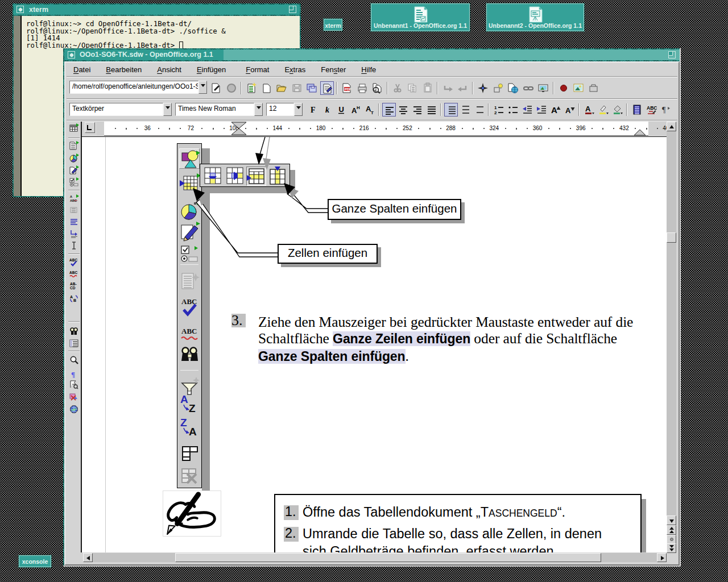 The height and width of the screenshot is (582, 728). Describe the element at coordinates (116, 109) in the screenshot. I see `paragraph-style-field: Textkörper` at that location.